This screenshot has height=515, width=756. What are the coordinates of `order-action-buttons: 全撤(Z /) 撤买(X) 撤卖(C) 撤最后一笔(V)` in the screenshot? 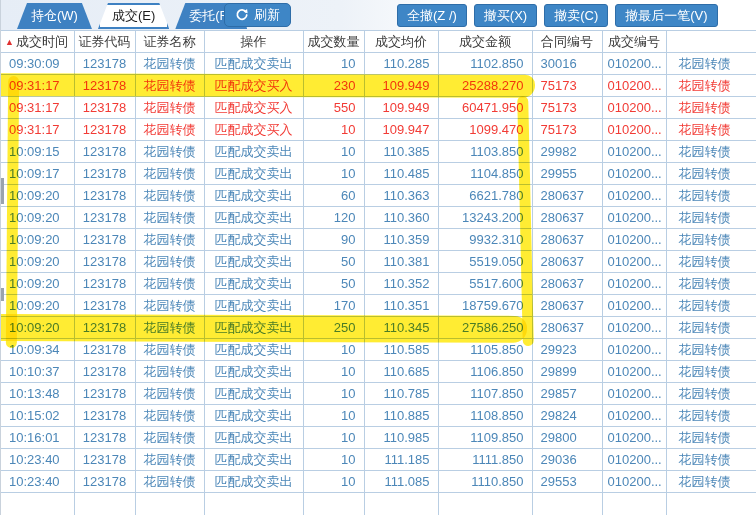 It's located at (558, 16).